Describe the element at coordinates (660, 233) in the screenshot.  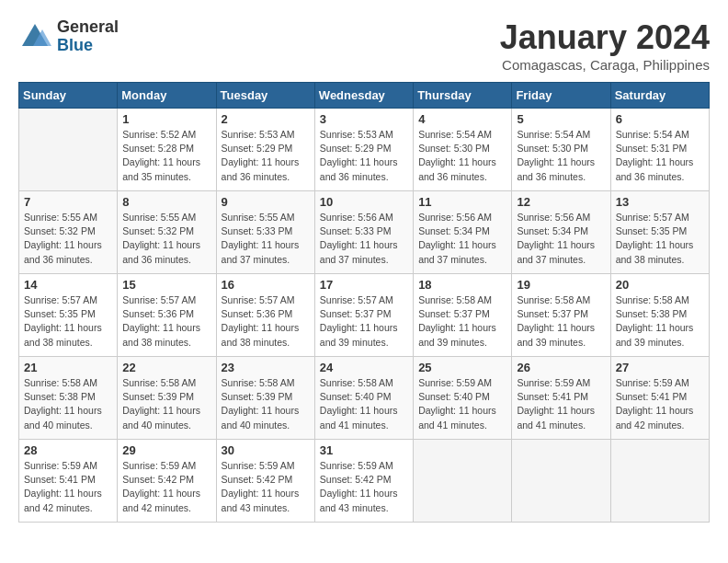
I see `calendar-cell: 13Sunrise: 5:57 AM Sunset: 5:35 PM Dayli…` at that location.